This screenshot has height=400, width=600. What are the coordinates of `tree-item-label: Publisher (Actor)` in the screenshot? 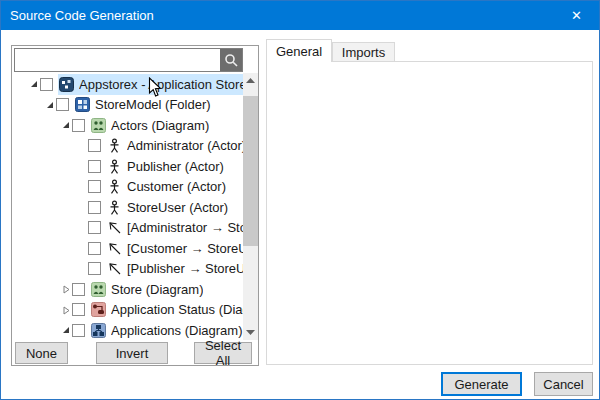 It's located at (176, 166).